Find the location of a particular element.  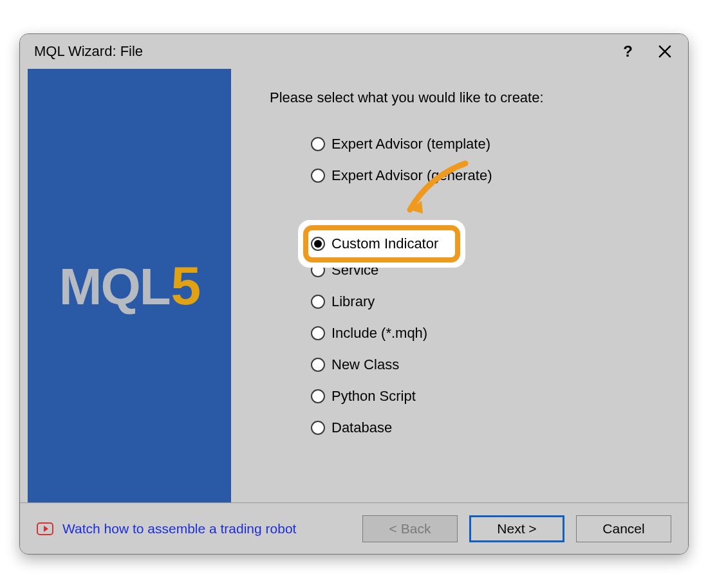

help-icon: ? is located at coordinates (628, 51).